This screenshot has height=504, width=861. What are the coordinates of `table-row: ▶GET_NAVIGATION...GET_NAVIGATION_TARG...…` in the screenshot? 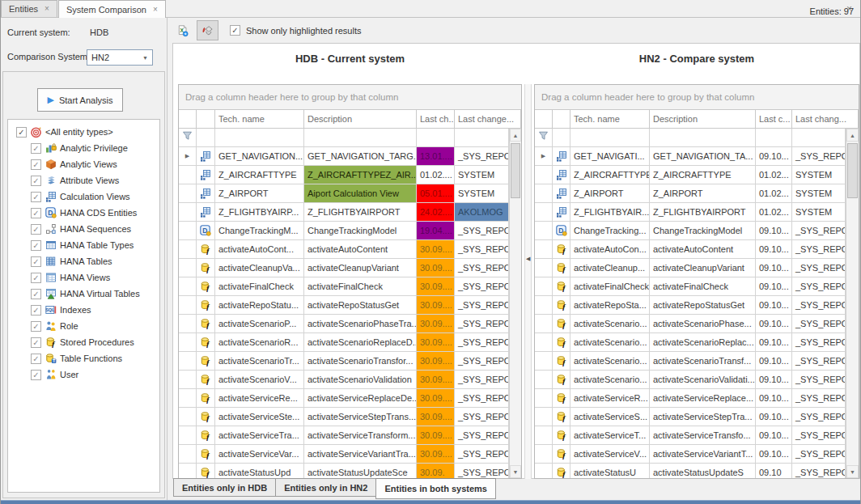 It's located at (350, 157).